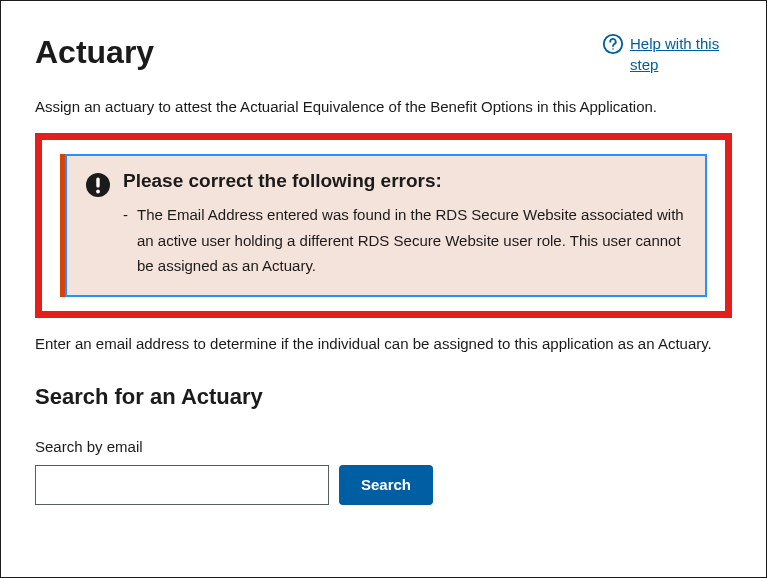  Describe the element at coordinates (384, 107) in the screenshot. I see `intro-text: Assign an actuary to attest the Actuaria…` at that location.